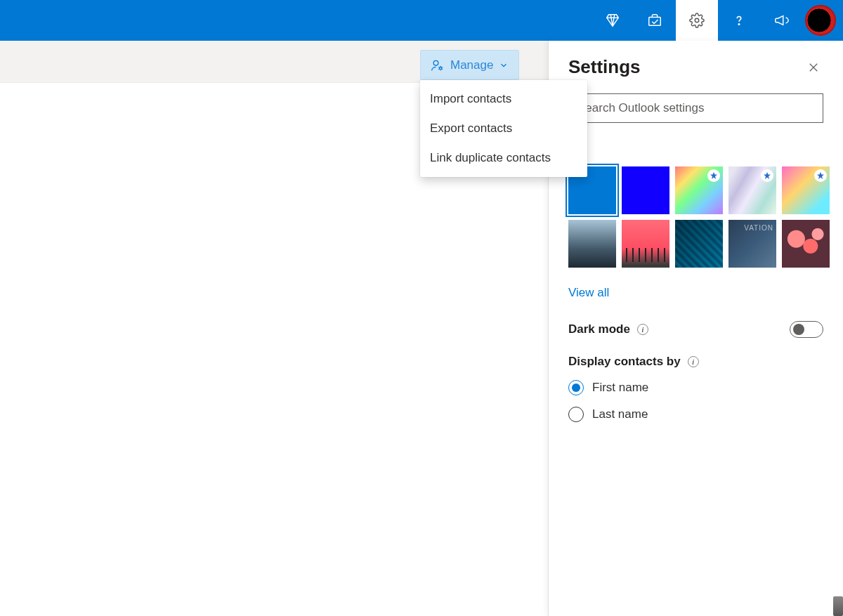 Image resolution: width=843 pixels, height=616 pixels. I want to click on radio-first-name: First name, so click(695, 388).